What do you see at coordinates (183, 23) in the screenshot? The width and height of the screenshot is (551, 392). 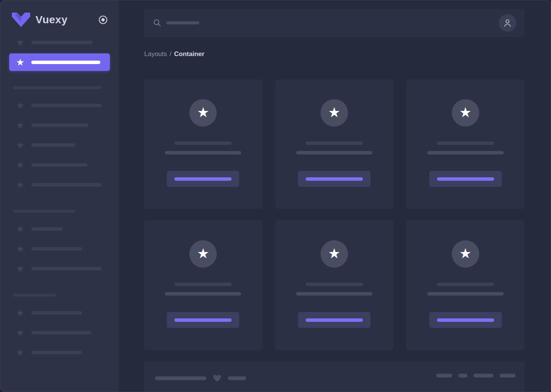 I see `search-placeholder-bar` at bounding box center [183, 23].